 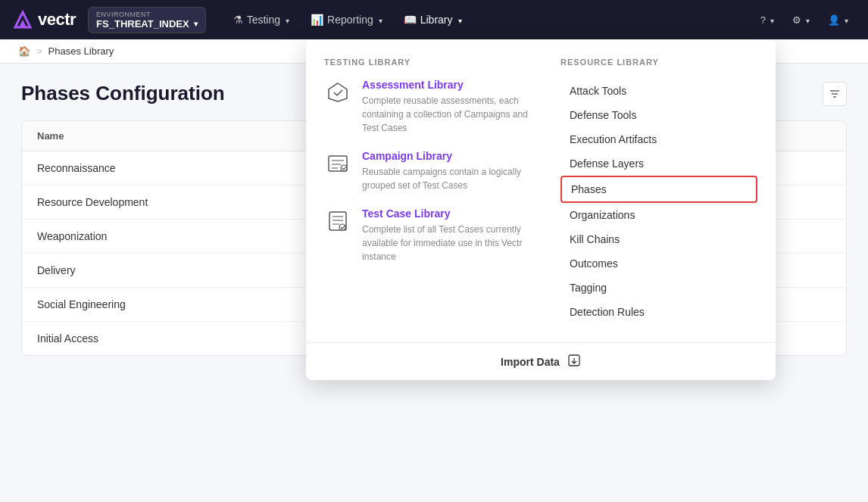 I want to click on campaign-library-content: Campaign Library Reusable campaigns cont…, so click(x=449, y=171).